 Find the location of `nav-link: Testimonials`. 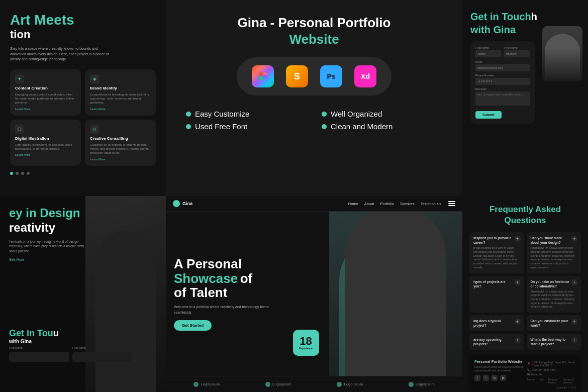

nav-link: Testimonials is located at coordinates (431, 204).